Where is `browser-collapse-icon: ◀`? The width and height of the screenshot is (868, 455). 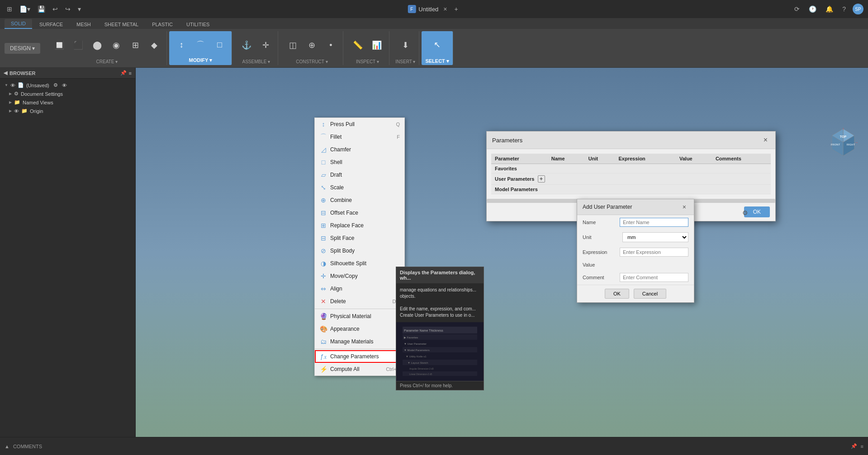
browser-collapse-icon: ◀ is located at coordinates (5, 73).